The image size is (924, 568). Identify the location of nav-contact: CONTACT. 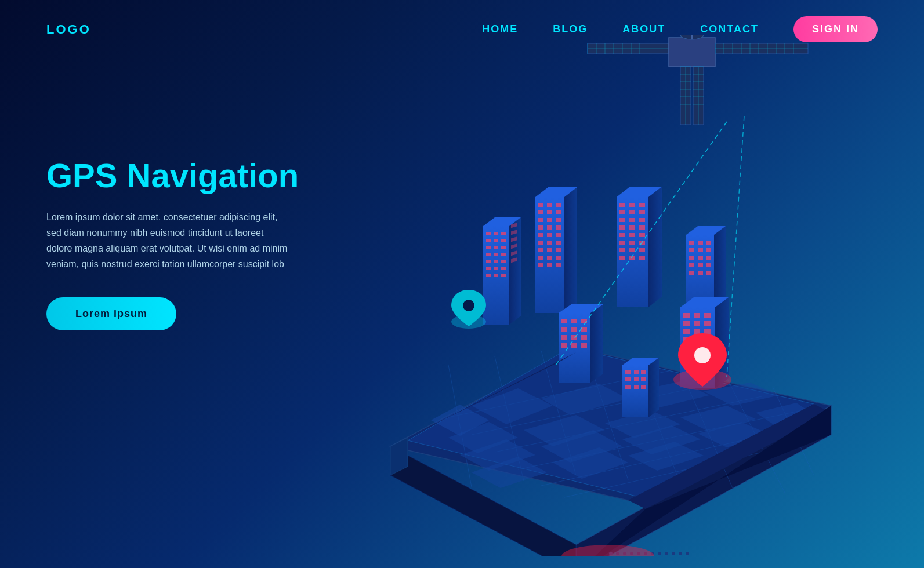
(730, 29).